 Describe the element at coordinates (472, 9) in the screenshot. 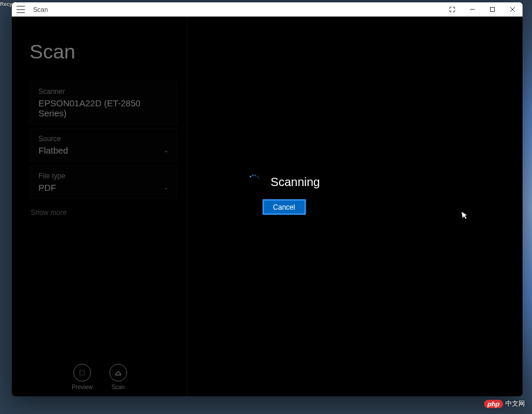

I see `minimize-button` at that location.